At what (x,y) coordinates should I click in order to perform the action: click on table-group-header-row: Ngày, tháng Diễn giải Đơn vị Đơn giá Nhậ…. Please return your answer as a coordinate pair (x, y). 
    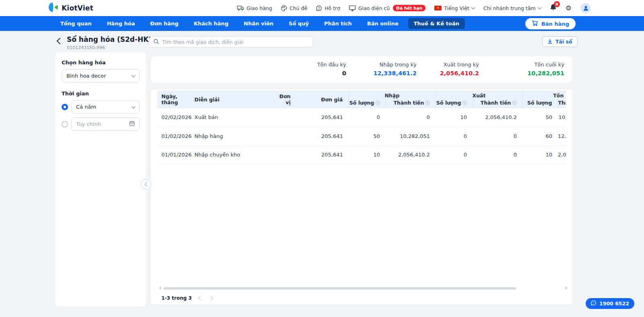
    Looking at the image, I should click on (361, 95).